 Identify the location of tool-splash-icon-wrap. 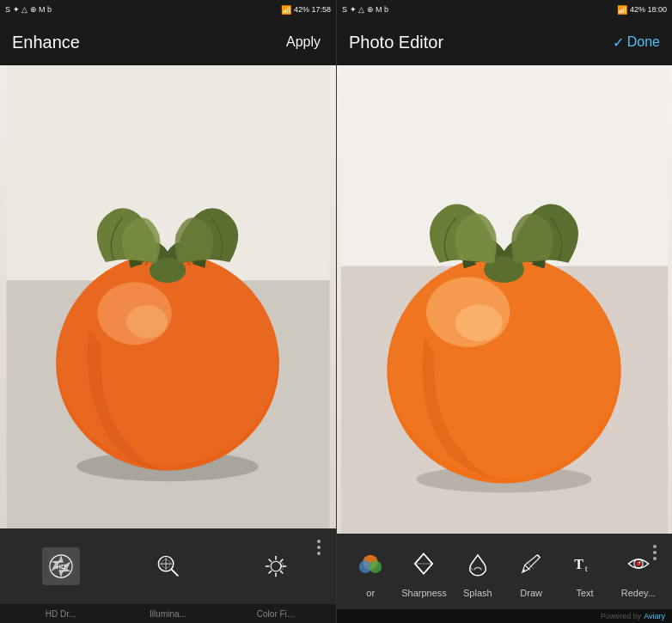
(478, 564).